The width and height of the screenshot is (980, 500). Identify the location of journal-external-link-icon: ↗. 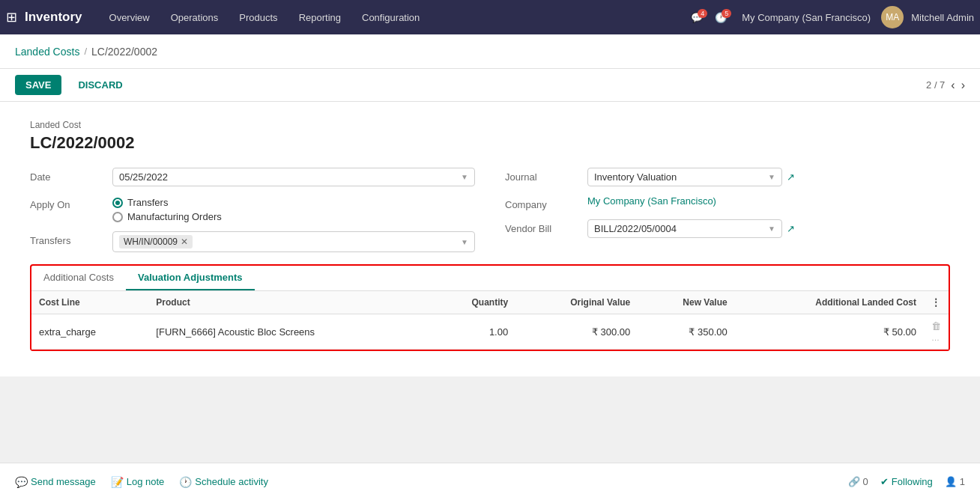
(791, 177).